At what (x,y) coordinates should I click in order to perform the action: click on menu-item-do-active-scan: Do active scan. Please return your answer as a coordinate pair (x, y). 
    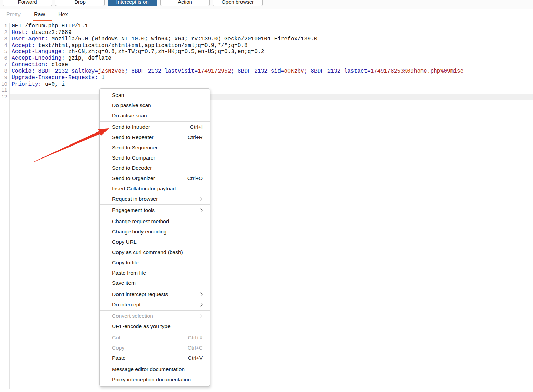
    Looking at the image, I should click on (155, 116).